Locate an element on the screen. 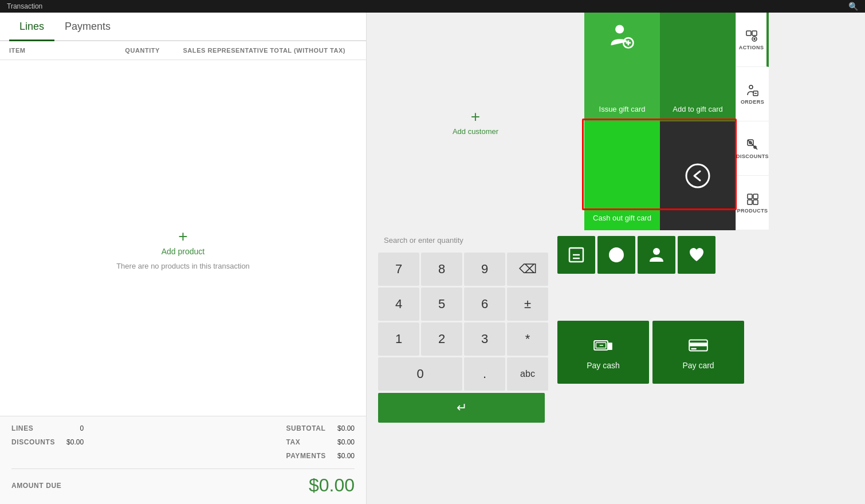 The width and height of the screenshot is (865, 504). key-1: 1 is located at coordinates (399, 339).